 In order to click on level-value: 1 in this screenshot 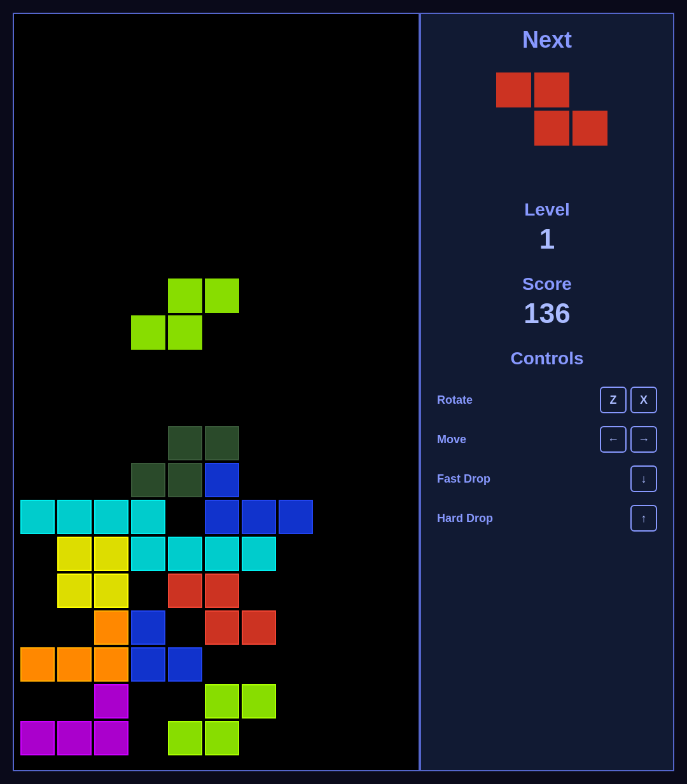, I will do `click(547, 239)`.